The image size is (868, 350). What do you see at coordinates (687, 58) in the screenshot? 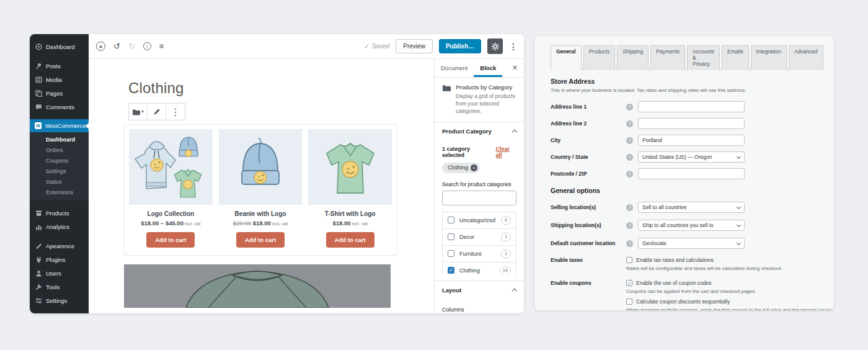
I see `settings-tabs: General Products Shipping Payments Accou…` at bounding box center [687, 58].